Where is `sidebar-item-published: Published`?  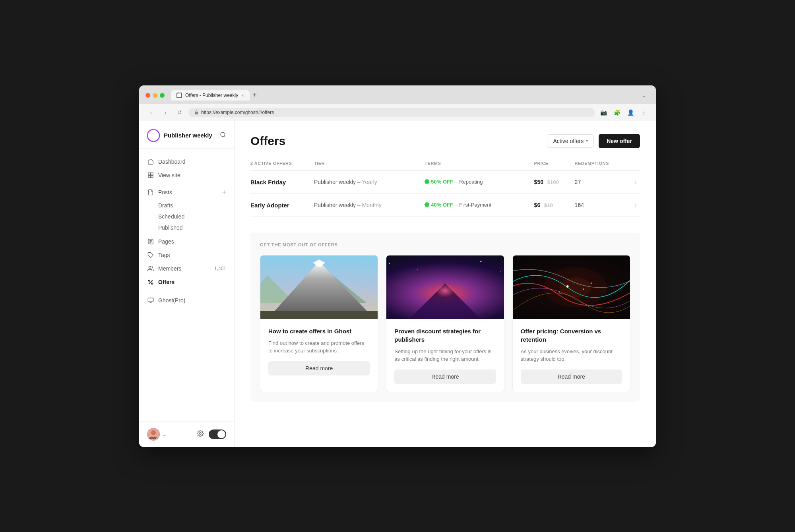 sidebar-item-published: Published is located at coordinates (187, 228).